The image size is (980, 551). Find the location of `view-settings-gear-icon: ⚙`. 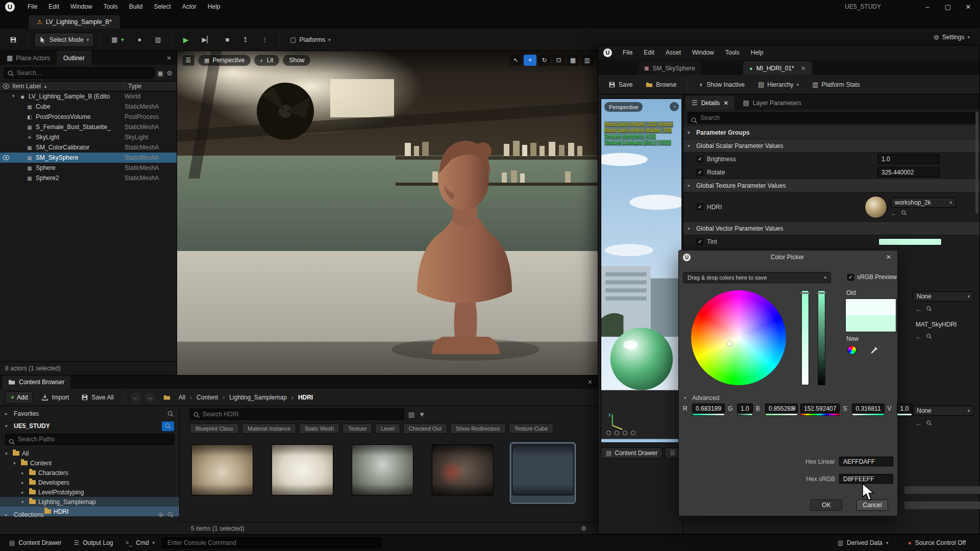

view-settings-gear-icon: ⚙ is located at coordinates (584, 529).